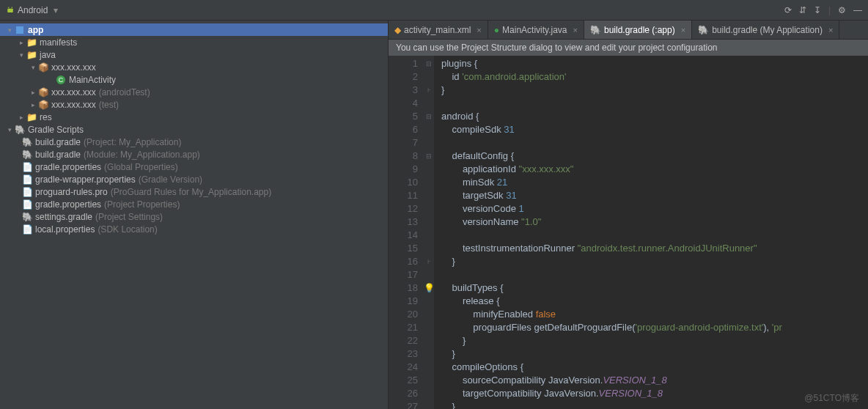  What do you see at coordinates (194, 179) in the screenshot?
I see `tree-gradle-wrapper-properties: 📄 gradle-wrapper.properties(Gradle Versi…` at bounding box center [194, 179].